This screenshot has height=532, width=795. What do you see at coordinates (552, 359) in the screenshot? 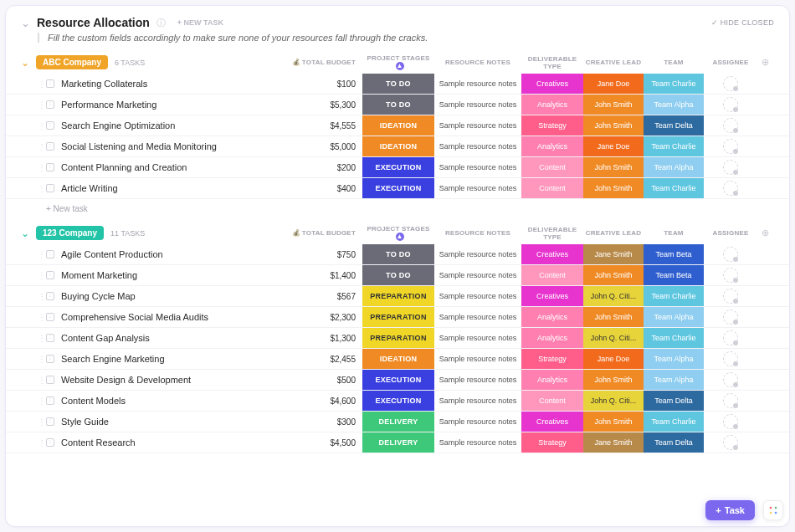
I see `cell-deliverable: Strategy` at bounding box center [552, 359].